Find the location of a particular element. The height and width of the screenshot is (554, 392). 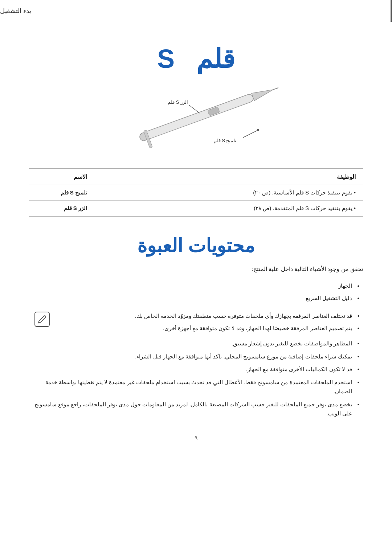

page-number: ٩ is located at coordinates (196, 438).